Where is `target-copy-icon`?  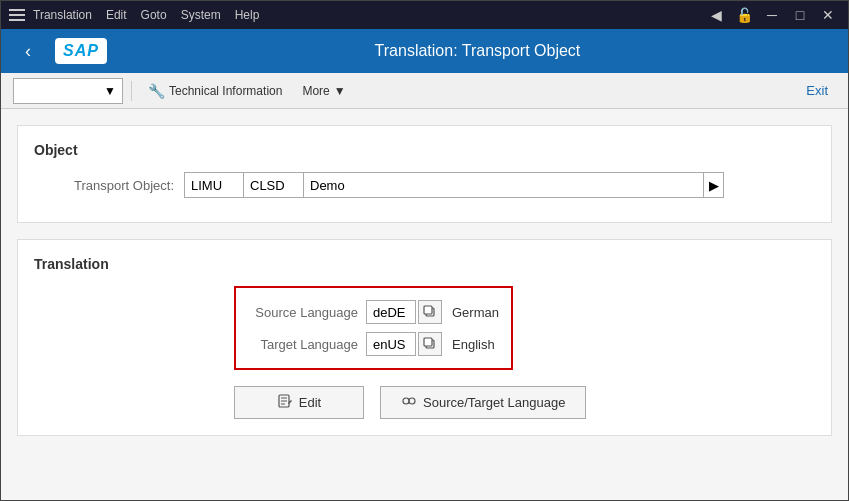
target-copy-icon is located at coordinates (430, 344).